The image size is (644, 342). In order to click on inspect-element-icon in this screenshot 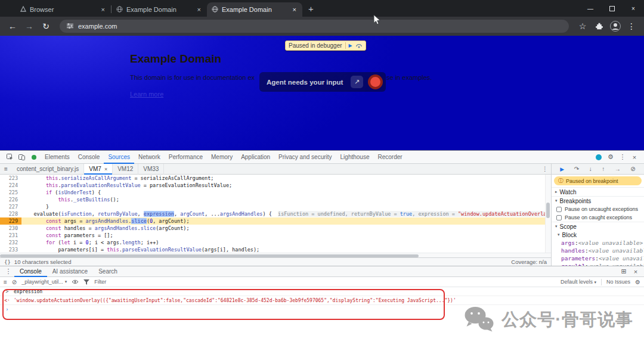, I will do `click(10, 157)`.